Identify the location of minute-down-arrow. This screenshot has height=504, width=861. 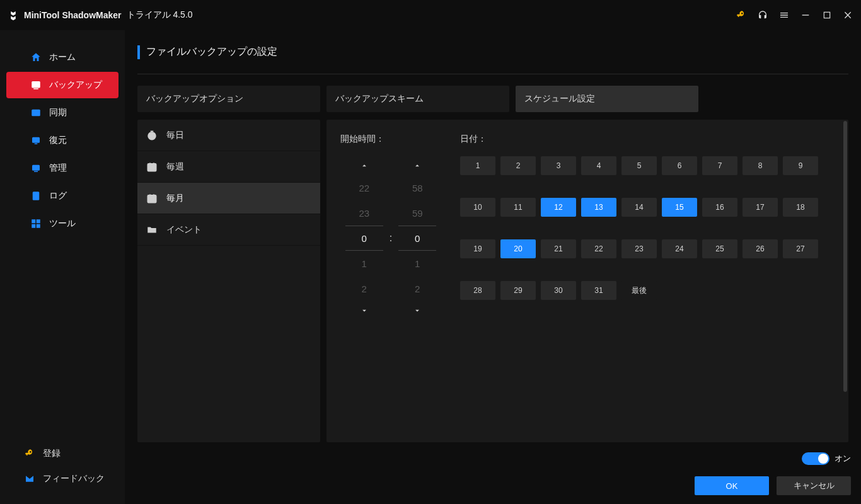
(417, 311).